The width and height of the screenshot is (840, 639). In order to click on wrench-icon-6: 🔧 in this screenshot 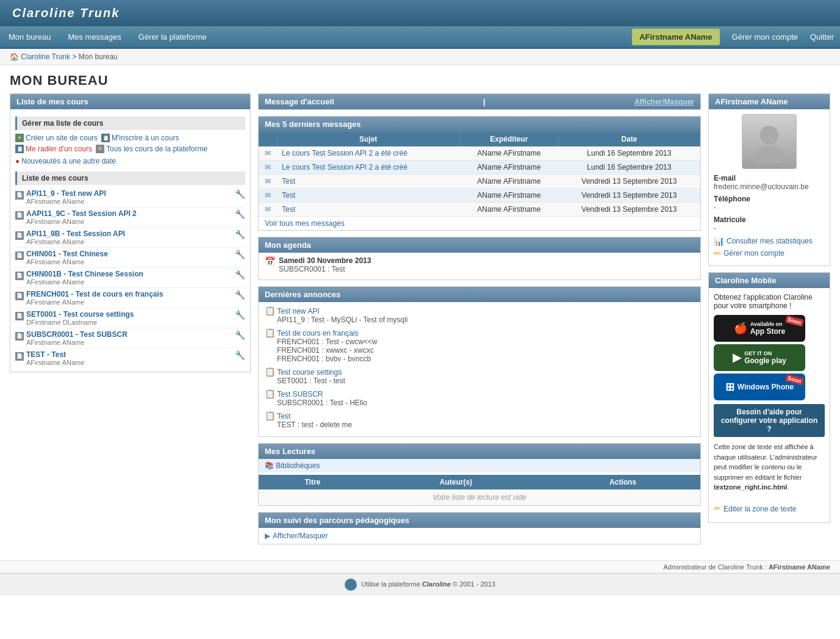, I will do `click(240, 315)`.